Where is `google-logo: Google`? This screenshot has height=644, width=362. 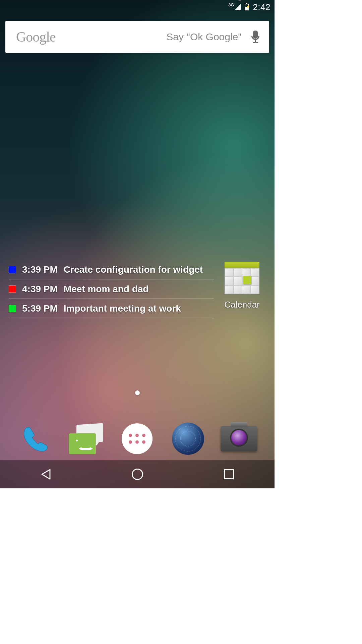 google-logo: Google is located at coordinates (36, 37).